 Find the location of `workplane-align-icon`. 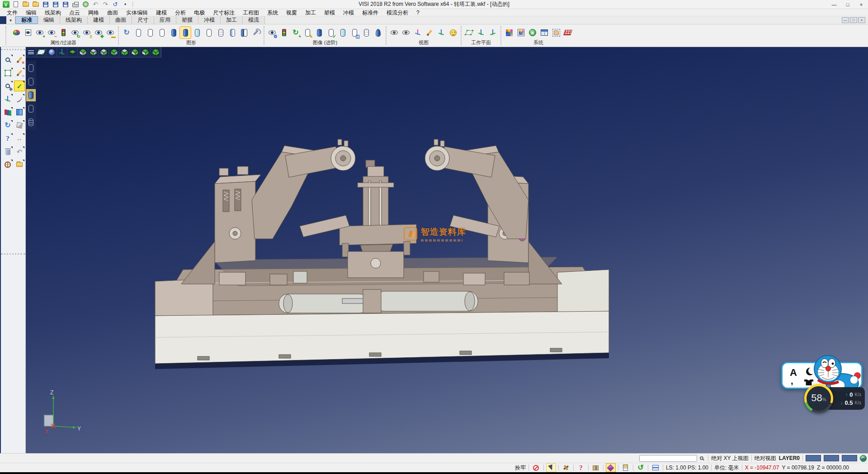

workplane-align-icon is located at coordinates (493, 33).